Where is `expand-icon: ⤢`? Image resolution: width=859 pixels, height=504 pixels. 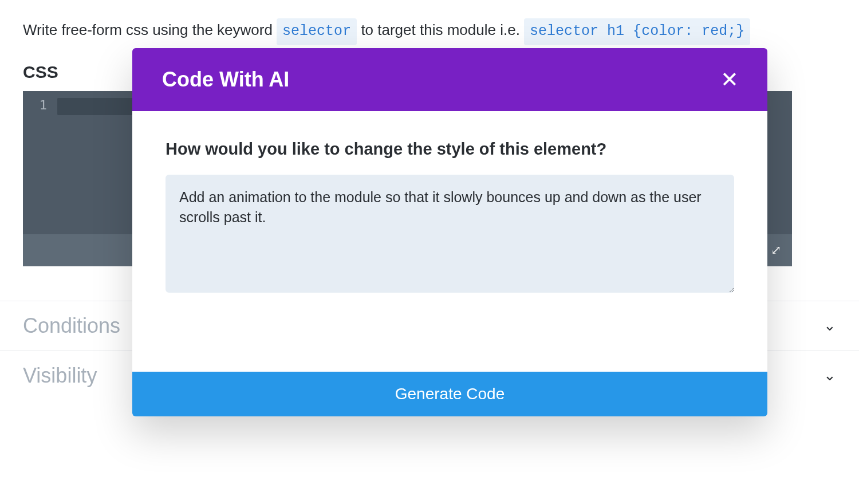
expand-icon: ⤢ is located at coordinates (775, 250).